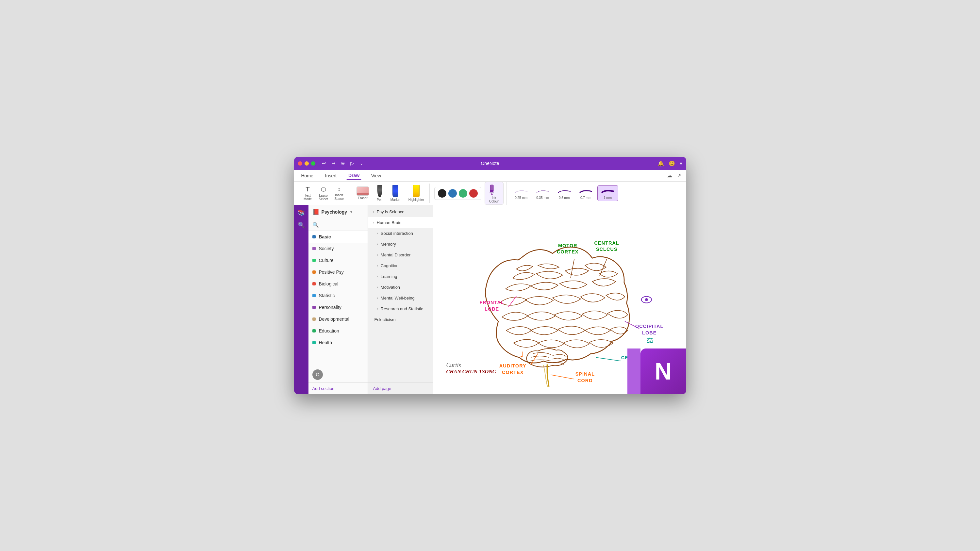 The width and height of the screenshot is (980, 551). What do you see at coordinates (681, 164) in the screenshot?
I see `chevron-icon: ▾` at bounding box center [681, 164].